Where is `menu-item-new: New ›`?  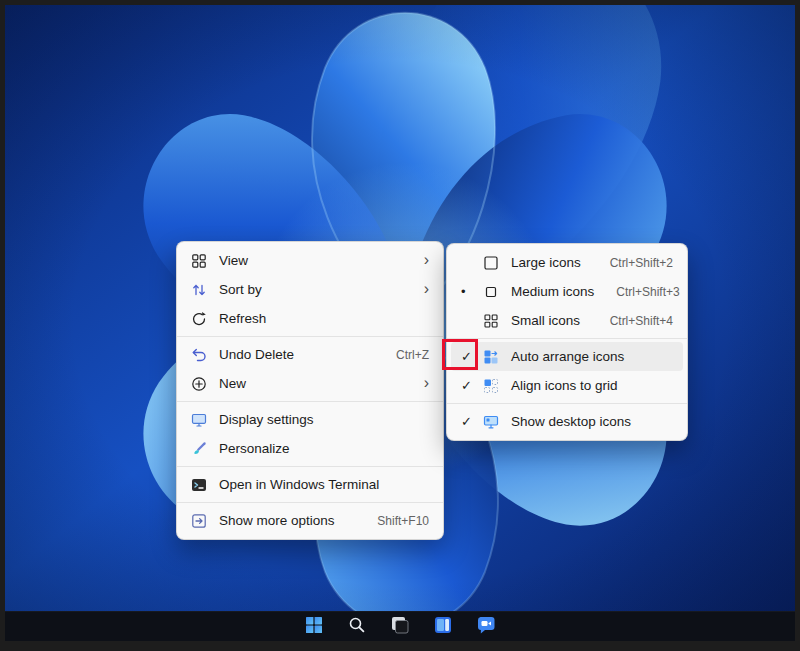
menu-item-new: New › is located at coordinates (310, 384).